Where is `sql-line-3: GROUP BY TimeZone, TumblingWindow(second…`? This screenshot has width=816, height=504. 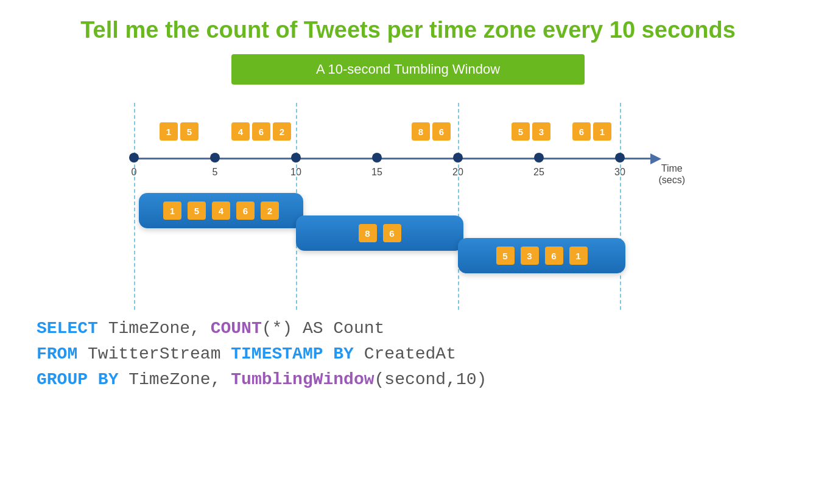
sql-line-3: GROUP BY TimeZone, TumblingWindow(second… is located at coordinates (426, 380).